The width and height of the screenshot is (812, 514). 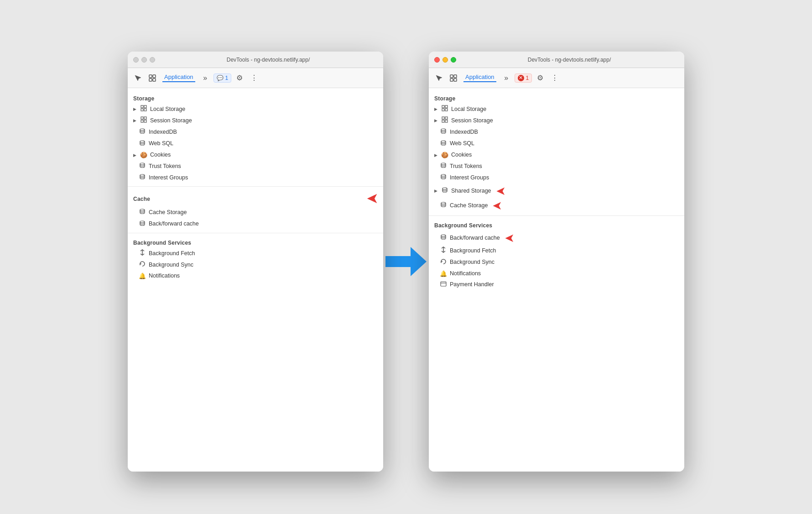 What do you see at coordinates (142, 132) in the screenshot?
I see `left-indexeddb-icon` at bounding box center [142, 132].